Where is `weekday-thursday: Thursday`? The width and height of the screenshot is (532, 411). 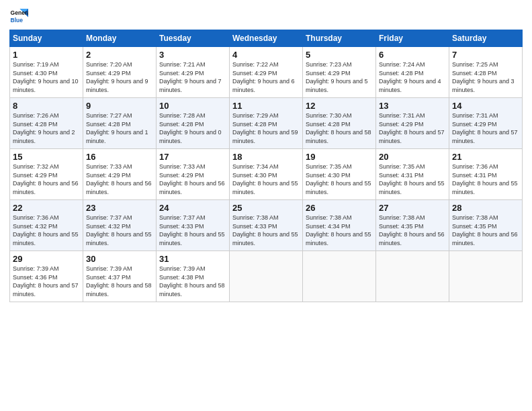 weekday-thursday: Thursday is located at coordinates (340, 39).